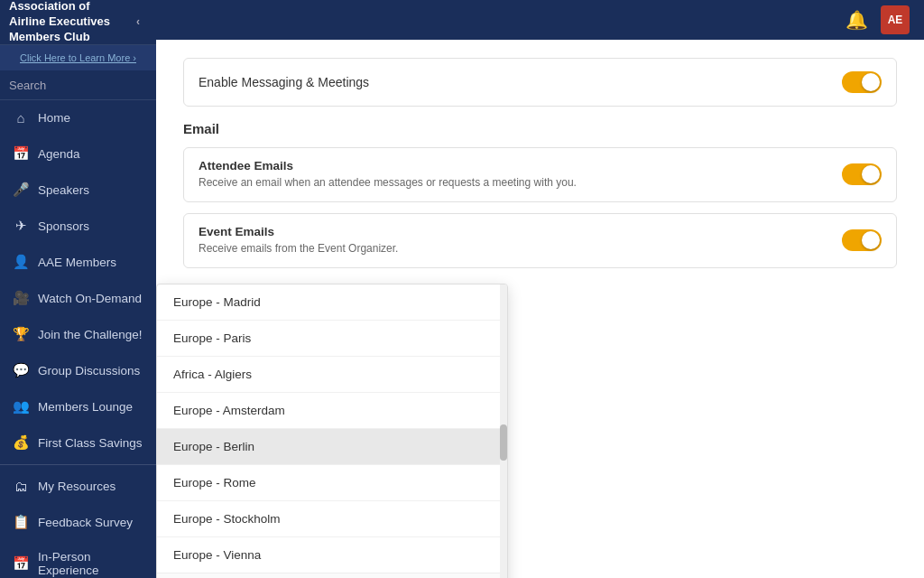  I want to click on sidebar-item-first-class-savings: 💰First Class Savings, so click(78, 443).